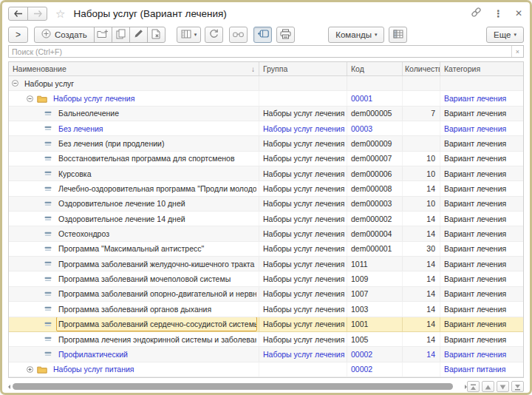  I want to click on name-cell: Наборы услуг питания, so click(134, 370).